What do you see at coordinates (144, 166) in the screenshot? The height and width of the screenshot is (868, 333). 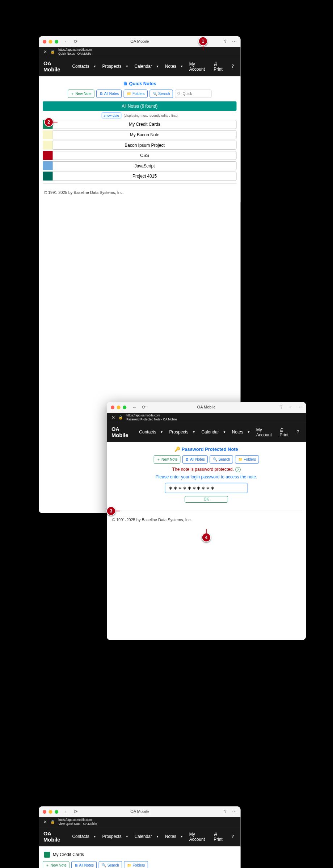 I see `note-label: JavaScript` at bounding box center [144, 166].